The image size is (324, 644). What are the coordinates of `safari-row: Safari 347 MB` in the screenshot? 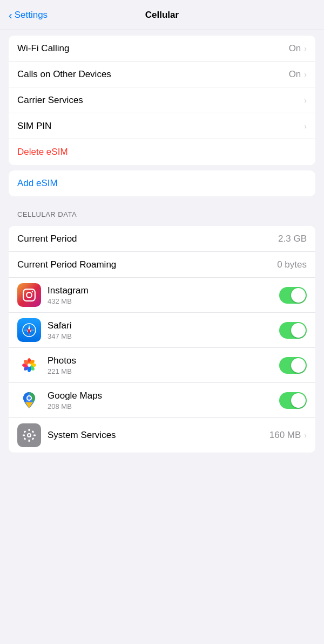 It's located at (162, 330).